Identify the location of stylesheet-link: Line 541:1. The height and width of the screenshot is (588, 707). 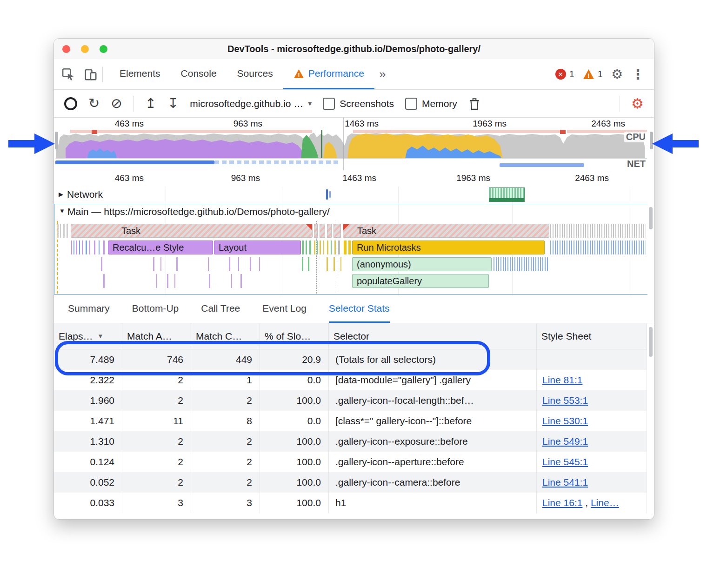
(565, 482).